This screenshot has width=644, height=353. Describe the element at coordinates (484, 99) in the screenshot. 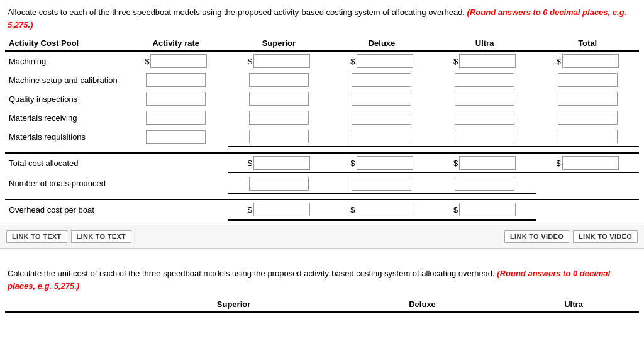

I see `quality-ultra-input` at that location.